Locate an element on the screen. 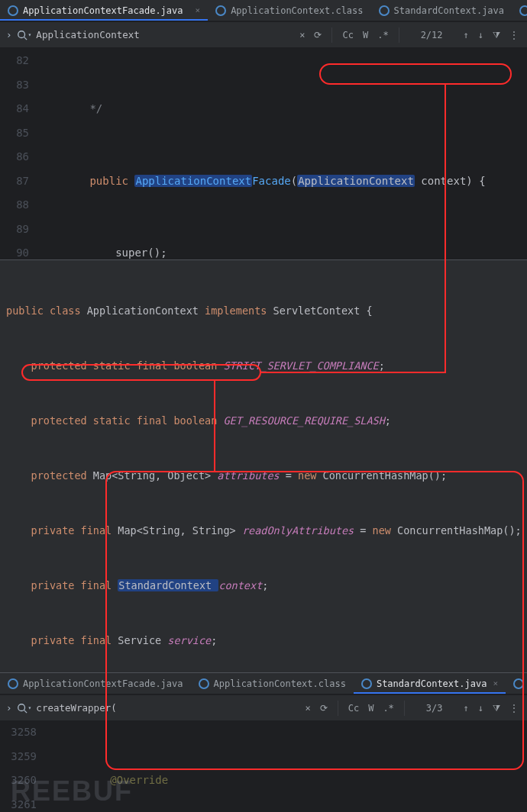 Image resolution: width=527 pixels, height=812 pixels. tab-hostco: HostCo is located at coordinates (519, 11).